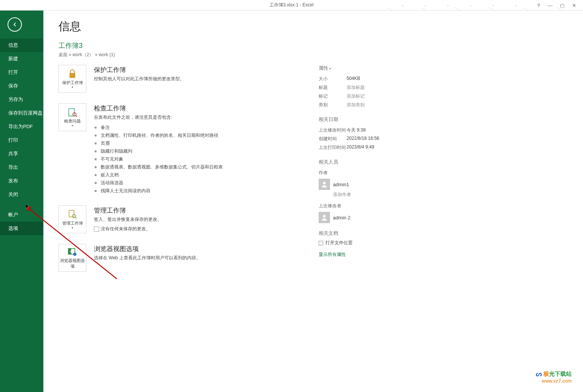 The height and width of the screenshot is (392, 583). What do you see at coordinates (72, 263) in the screenshot?
I see `browser-button-label: 浏览器视图选项` at bounding box center [72, 263].